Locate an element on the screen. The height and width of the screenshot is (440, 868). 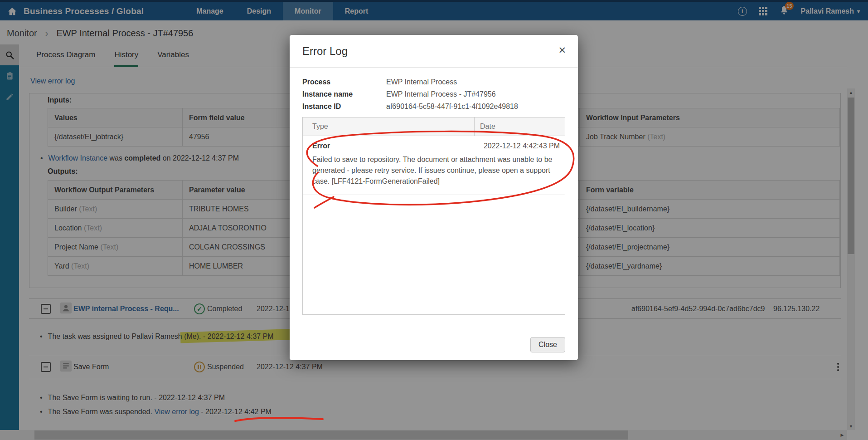
error-row: Error 2022-12-12 4:42:43 PM Failed to sa… is located at coordinates (434, 166).